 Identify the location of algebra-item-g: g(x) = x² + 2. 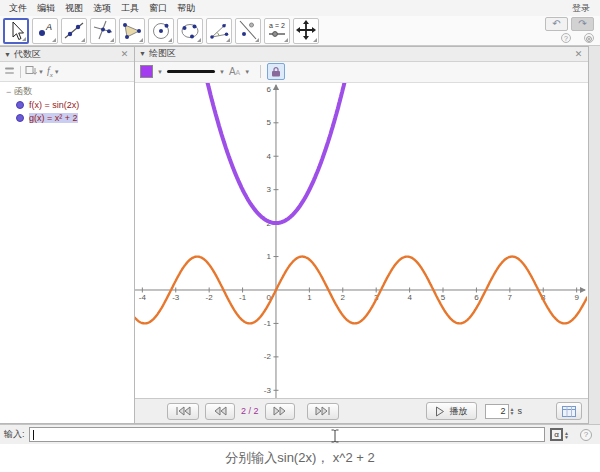
(70, 118).